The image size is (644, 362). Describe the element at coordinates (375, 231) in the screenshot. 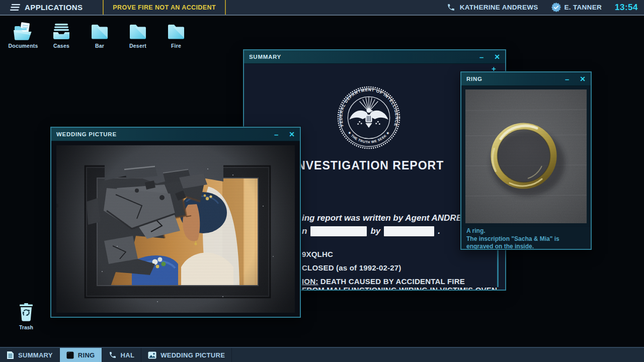

I see `intro2-connector: by` at that location.